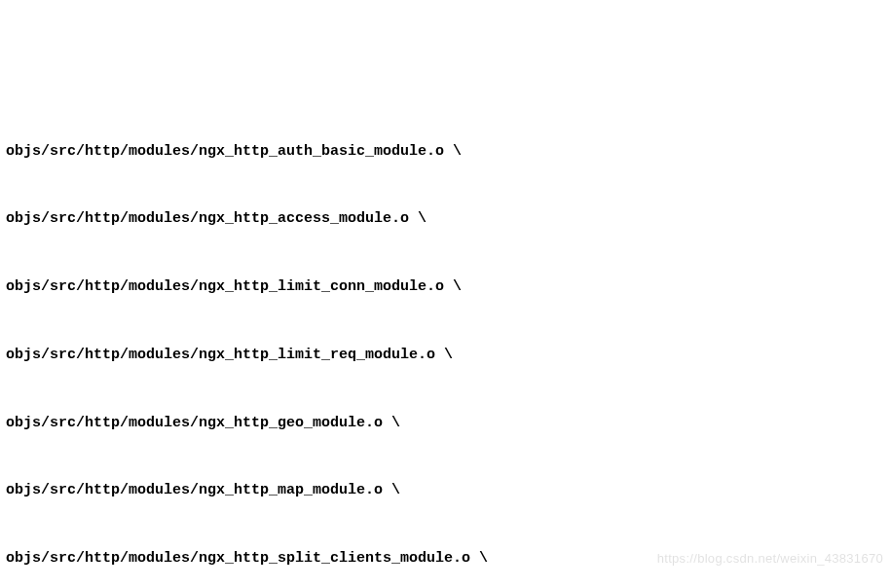 The height and width of the screenshot is (588, 891). Describe the element at coordinates (446, 152) in the screenshot. I see `terminal-line: objs/src/http/modules/ngx_http_auth_basi…` at that location.